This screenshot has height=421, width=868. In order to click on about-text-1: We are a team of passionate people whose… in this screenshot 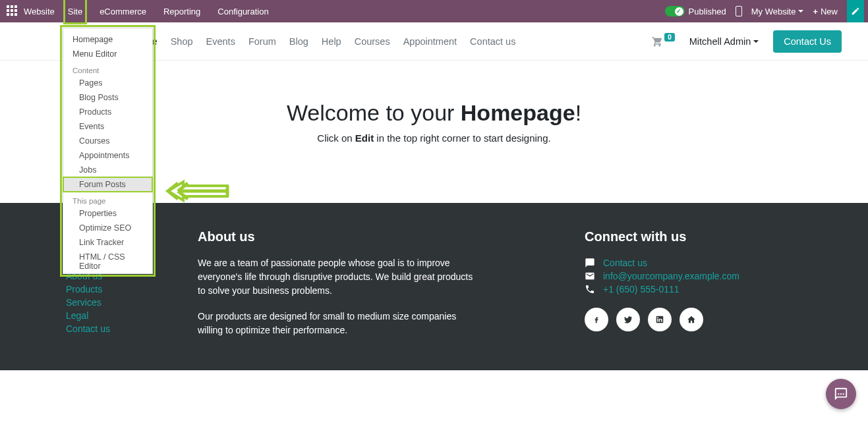, I will do `click(339, 277)`.